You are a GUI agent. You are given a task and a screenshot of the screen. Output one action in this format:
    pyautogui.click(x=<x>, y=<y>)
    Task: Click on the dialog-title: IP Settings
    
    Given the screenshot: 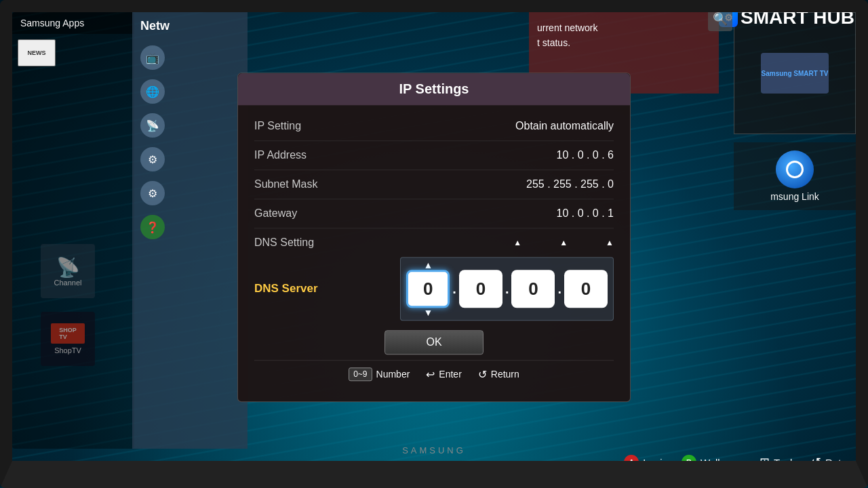 What is the action you would take?
    pyautogui.click(x=434, y=89)
    